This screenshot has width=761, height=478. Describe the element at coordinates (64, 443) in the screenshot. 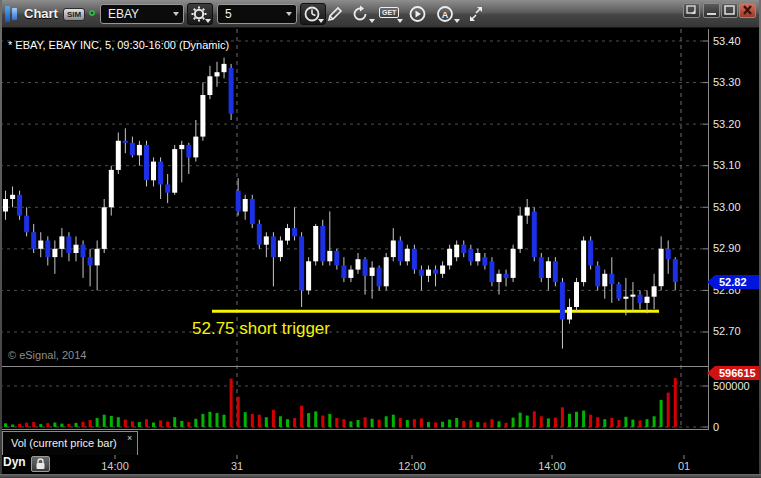

I see `tab-volume-label: Vol (current price bar)` at that location.